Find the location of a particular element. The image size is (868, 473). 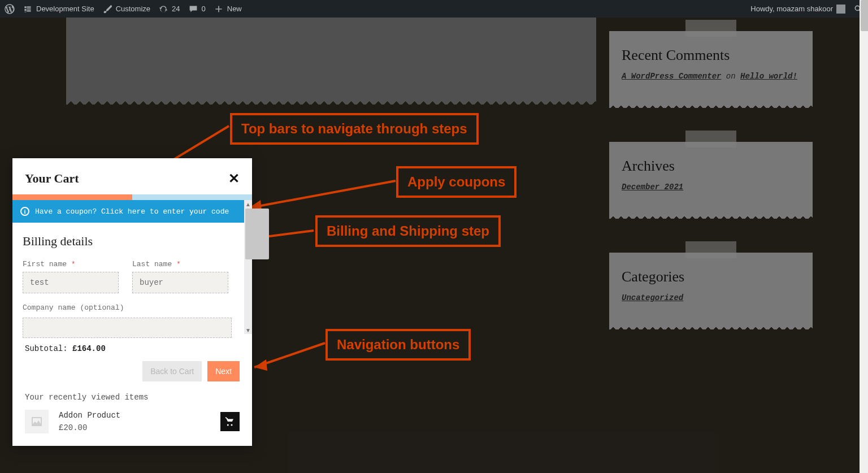

scroll-up-arrow: ▲ is located at coordinates (248, 204).